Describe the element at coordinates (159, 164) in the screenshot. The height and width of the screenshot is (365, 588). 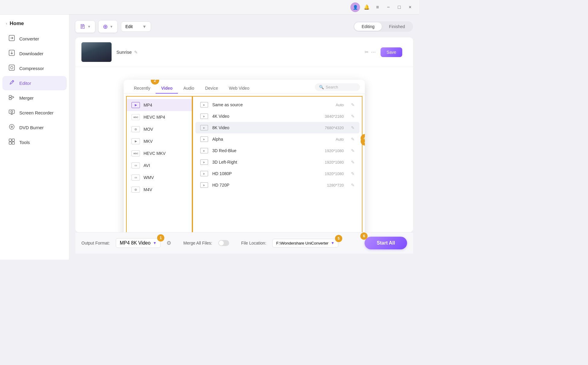
I see `format-list: 3 ▶ MP4 HEVC HEVC MP4 ◎ MOV` at that location.